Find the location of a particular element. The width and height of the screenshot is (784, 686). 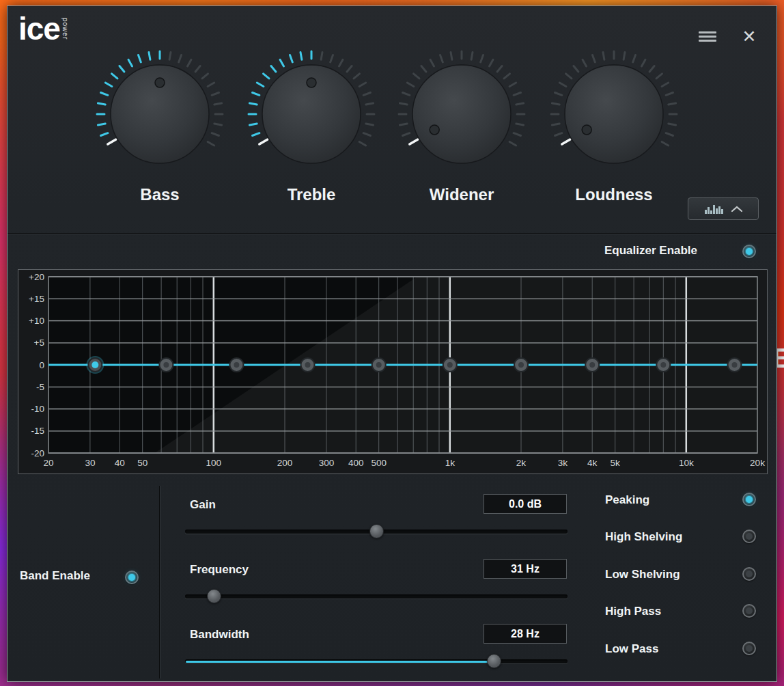

svg-text: 4k is located at coordinates (593, 463).